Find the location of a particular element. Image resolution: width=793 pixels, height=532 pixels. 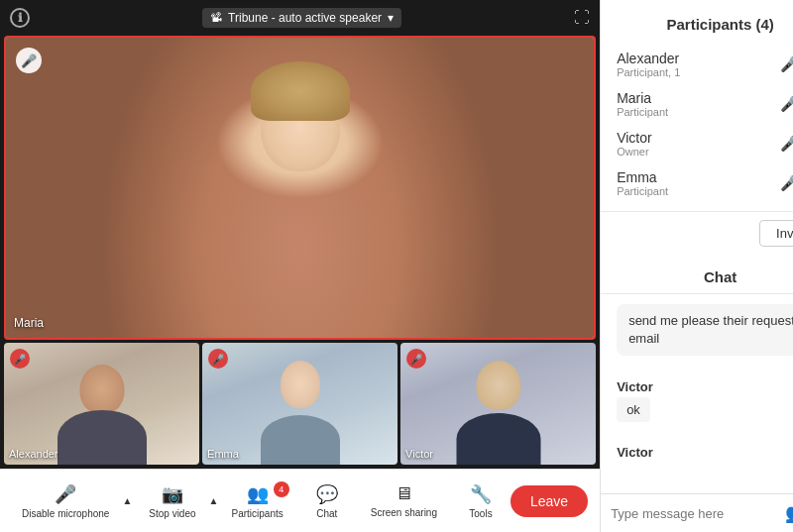

chat-sender-victor-1: Victor is located at coordinates (705, 386).